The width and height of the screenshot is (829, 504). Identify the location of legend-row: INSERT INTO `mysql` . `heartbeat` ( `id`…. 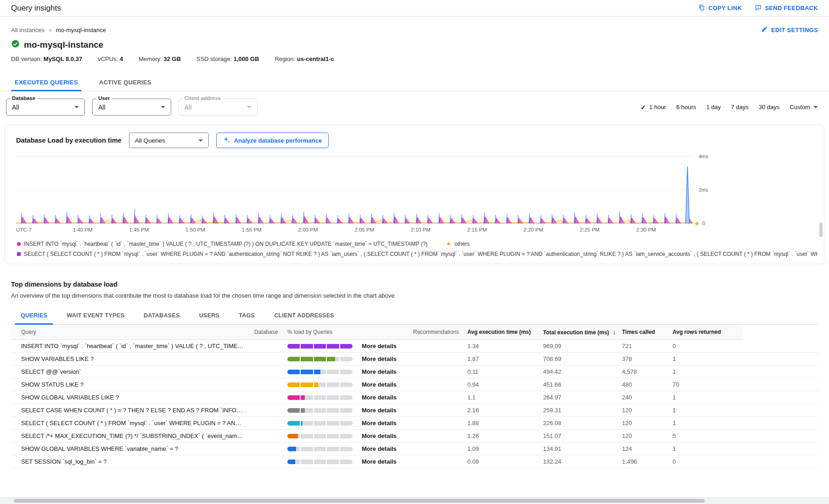
(417, 244).